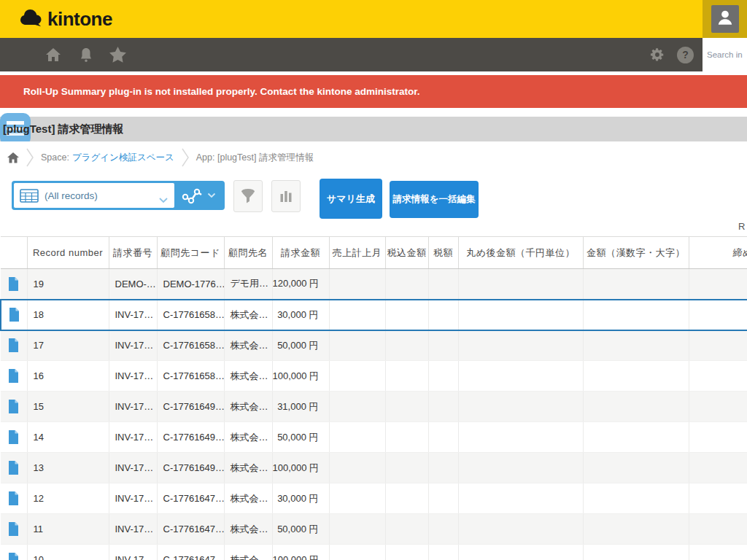 The width and height of the screenshot is (747, 560). I want to click on person-icon, so click(725, 19).